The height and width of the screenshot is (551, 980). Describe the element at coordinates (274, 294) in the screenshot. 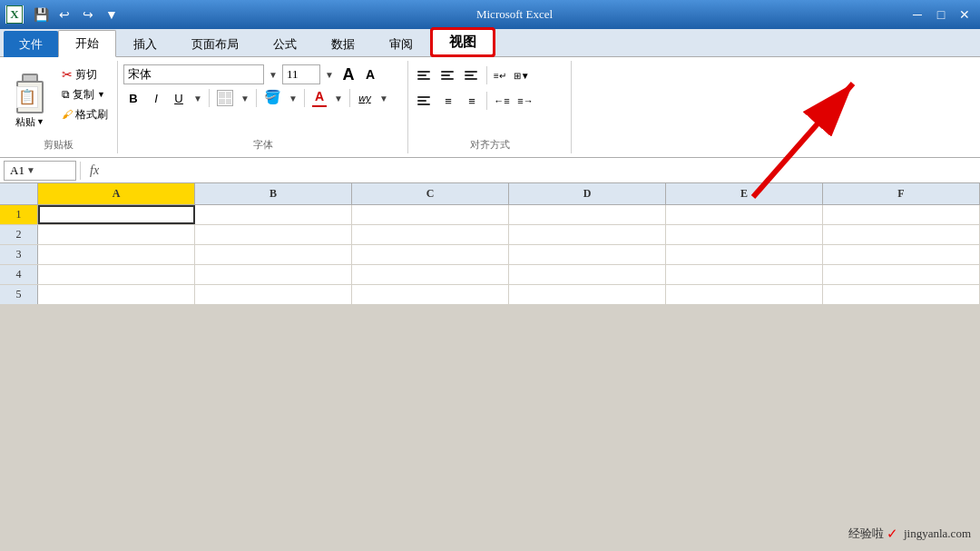

I see `cell-B5` at that location.